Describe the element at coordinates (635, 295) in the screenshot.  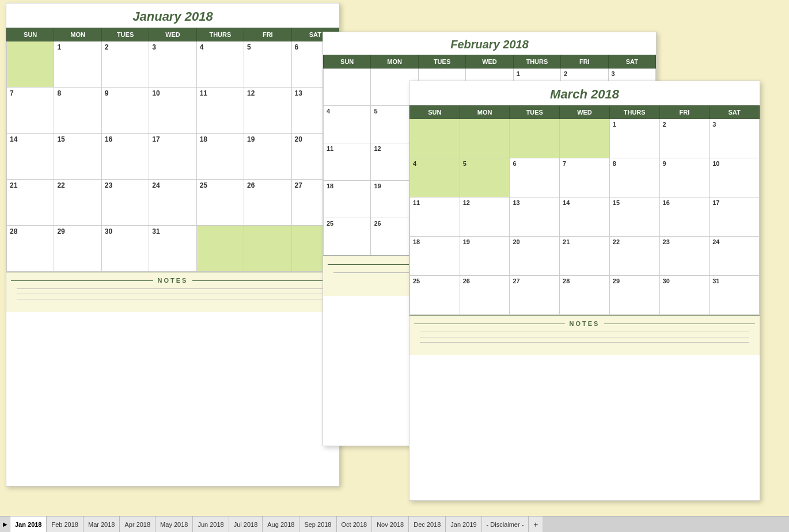
I see `day-cell: 29` at that location.